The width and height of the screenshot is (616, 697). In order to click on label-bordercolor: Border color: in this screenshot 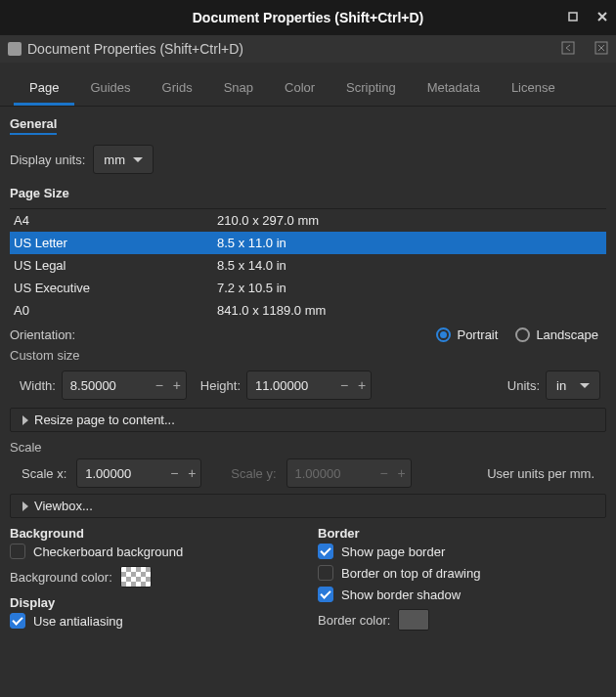, I will do `click(354, 620)`.